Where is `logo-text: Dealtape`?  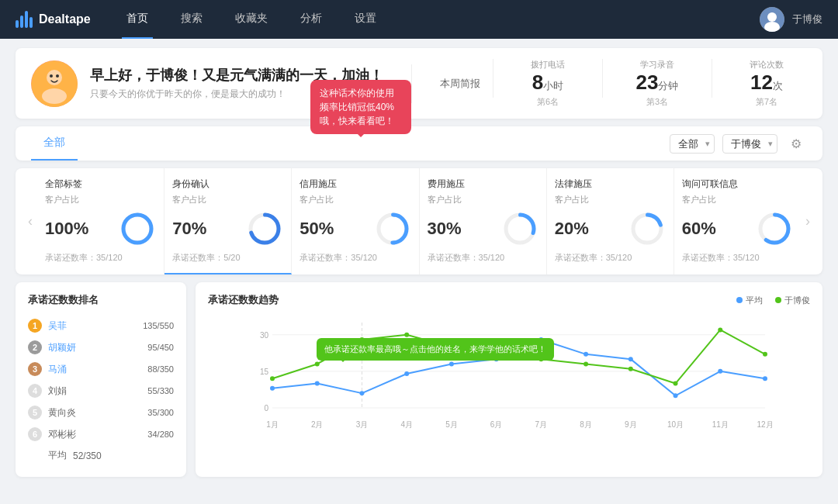
logo-text: Dealtape is located at coordinates (65, 19).